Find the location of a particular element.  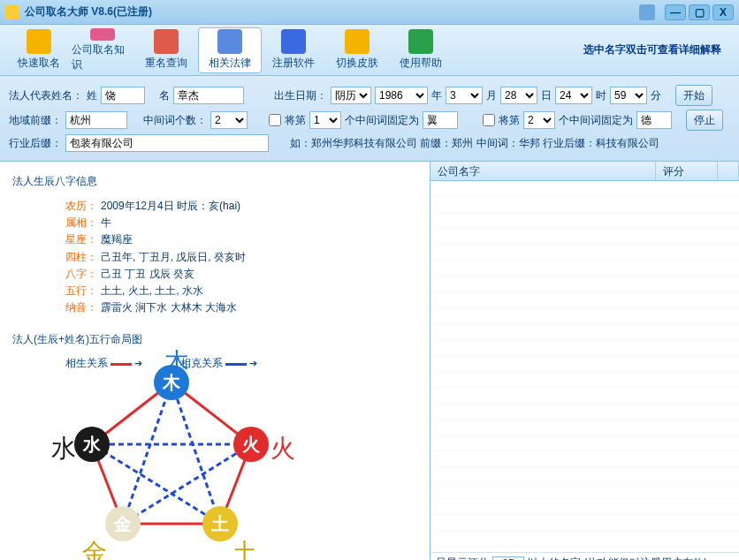

given-label: 名 is located at coordinates (164, 95).